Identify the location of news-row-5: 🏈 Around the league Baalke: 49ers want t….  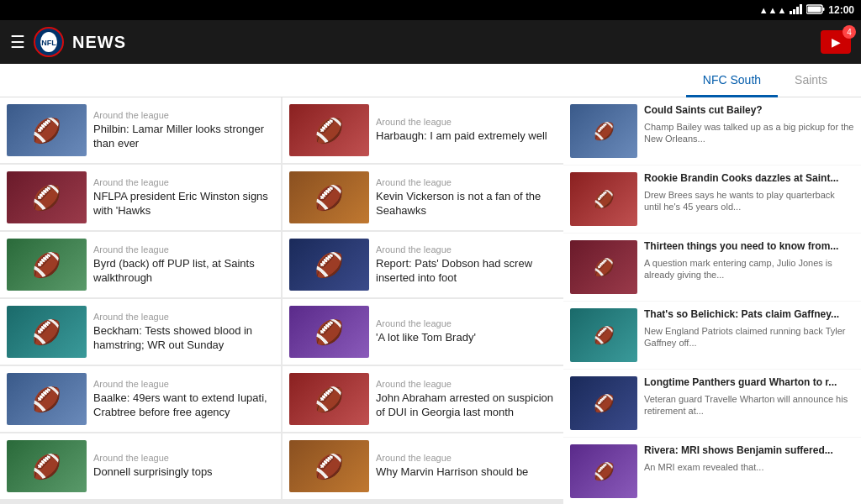
(282, 399).